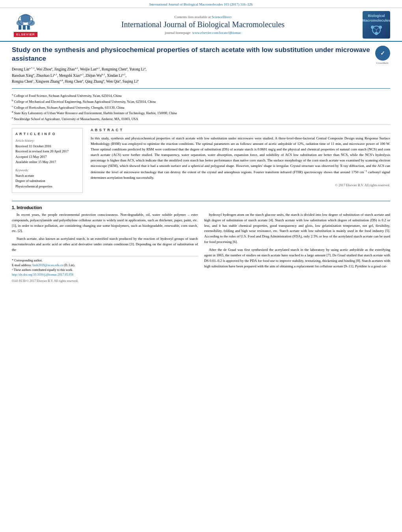  I want to click on authors: Derong Lina,*,1, Wei Zhoua, Jingjing Zha…, so click(191, 75).